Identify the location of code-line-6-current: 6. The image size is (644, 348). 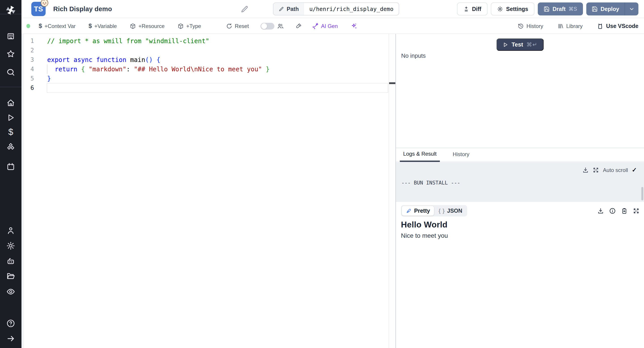
(208, 88).